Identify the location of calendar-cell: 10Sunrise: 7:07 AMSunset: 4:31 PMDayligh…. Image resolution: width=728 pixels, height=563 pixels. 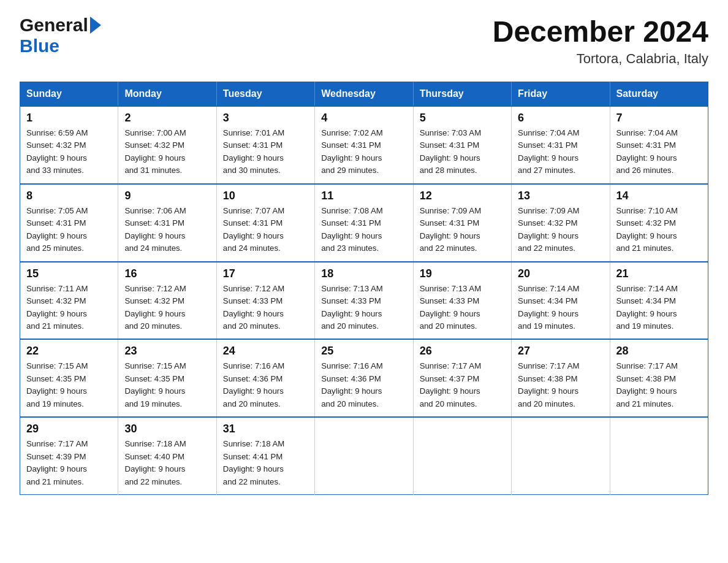
(265, 223).